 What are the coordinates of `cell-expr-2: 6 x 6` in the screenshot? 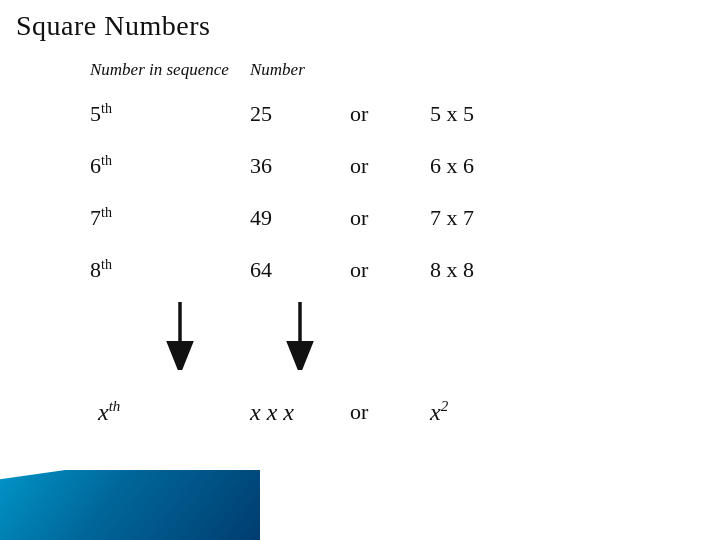 It's located at (495, 166).